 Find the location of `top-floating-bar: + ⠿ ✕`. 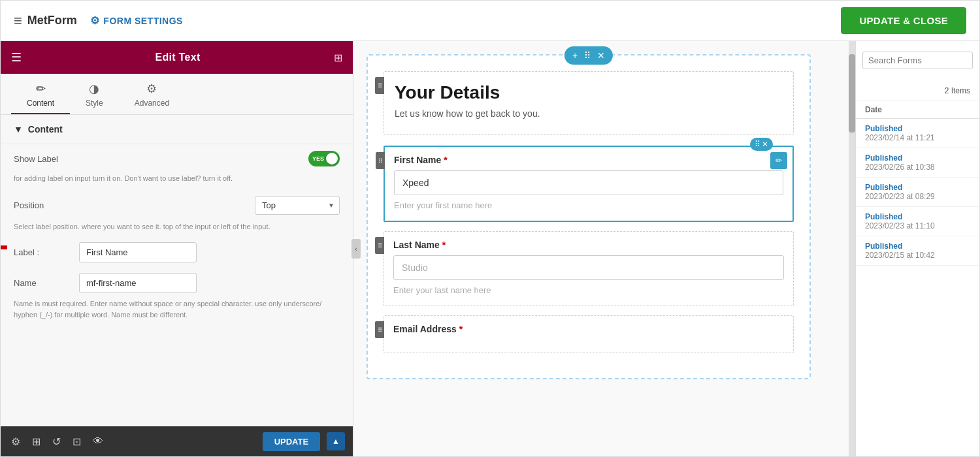

top-floating-bar: + ⠿ ✕ is located at coordinates (589, 55).